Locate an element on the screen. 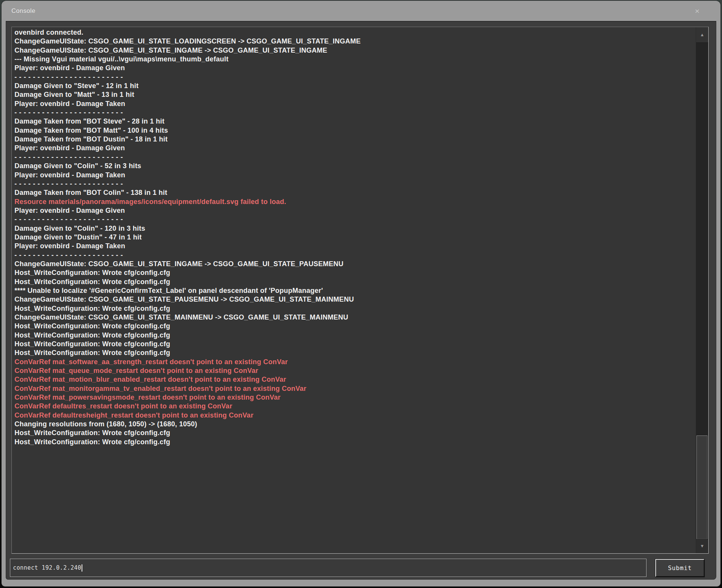 The height and width of the screenshot is (588, 722). console-line: Damage Taken from "BOT Dustin" - 18 in 1… is located at coordinates (355, 140).